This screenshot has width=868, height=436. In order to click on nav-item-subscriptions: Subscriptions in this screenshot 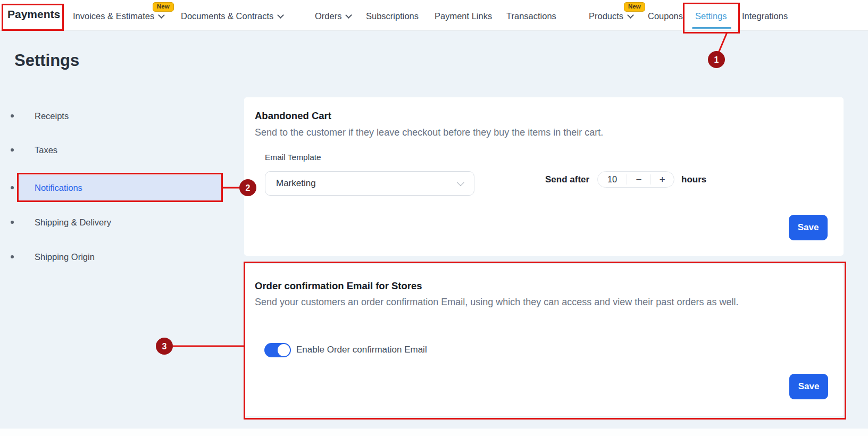, I will do `click(393, 16)`.